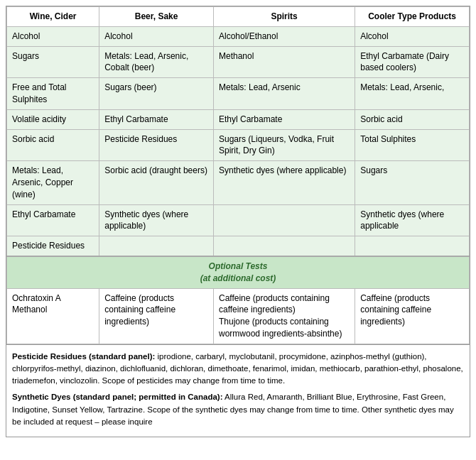  I want to click on cell-spirits-5: Synthetic dyes (where applicable), so click(284, 183).